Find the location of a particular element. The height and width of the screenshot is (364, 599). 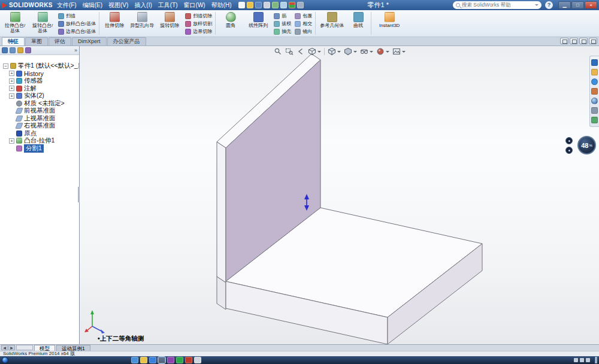

panel-overflow-chevron: » is located at coordinates (75, 50).